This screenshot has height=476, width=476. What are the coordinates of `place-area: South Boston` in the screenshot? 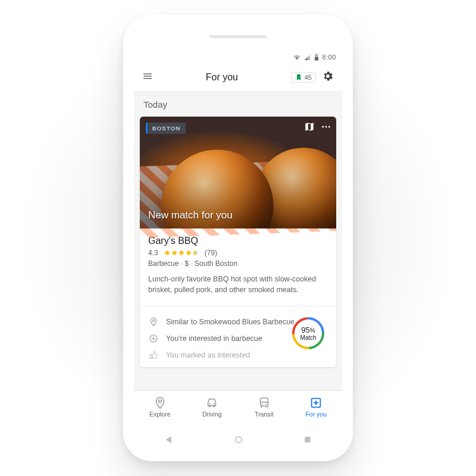 It's located at (216, 264).